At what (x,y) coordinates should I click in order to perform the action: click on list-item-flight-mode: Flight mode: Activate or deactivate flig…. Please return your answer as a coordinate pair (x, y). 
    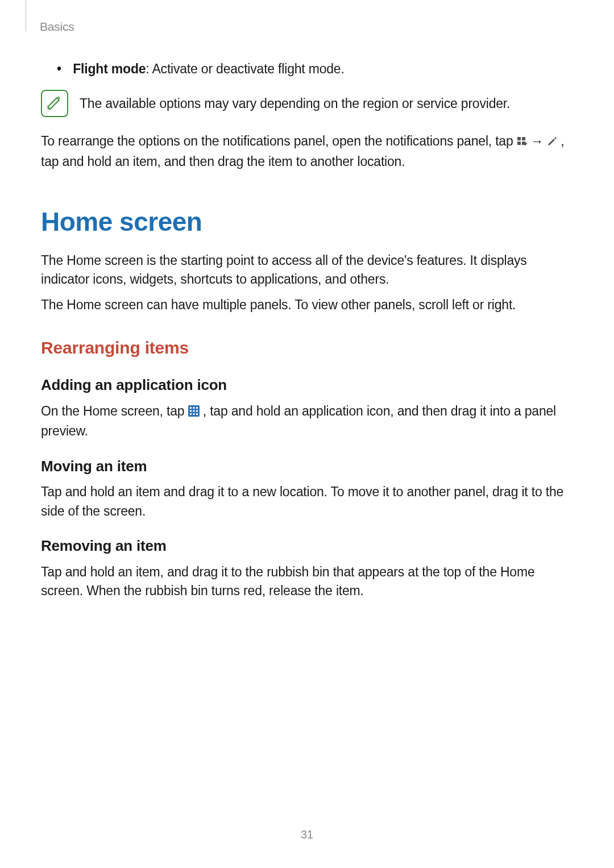
    Looking at the image, I should click on (315, 69).